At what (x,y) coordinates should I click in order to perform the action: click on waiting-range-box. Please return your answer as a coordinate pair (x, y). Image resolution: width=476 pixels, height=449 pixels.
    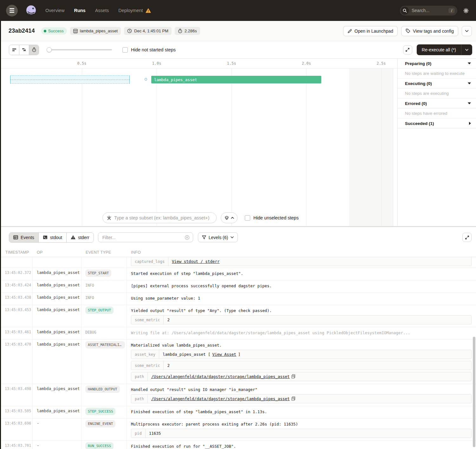
    Looking at the image, I should click on (70, 80).